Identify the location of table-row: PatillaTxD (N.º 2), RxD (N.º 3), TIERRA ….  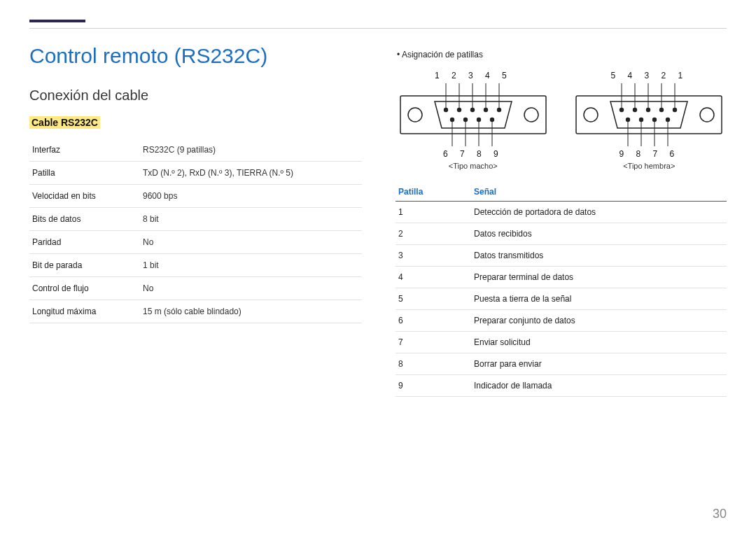
(196, 174).